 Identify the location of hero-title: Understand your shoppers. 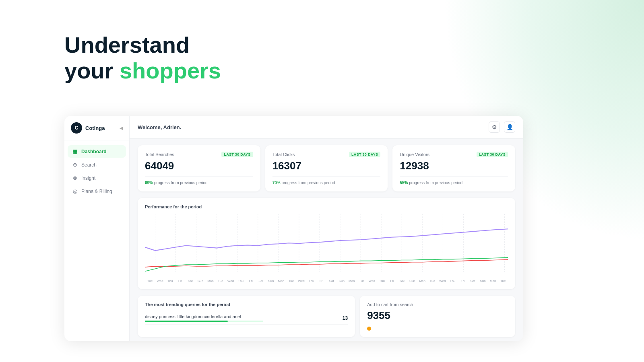
(142, 58).